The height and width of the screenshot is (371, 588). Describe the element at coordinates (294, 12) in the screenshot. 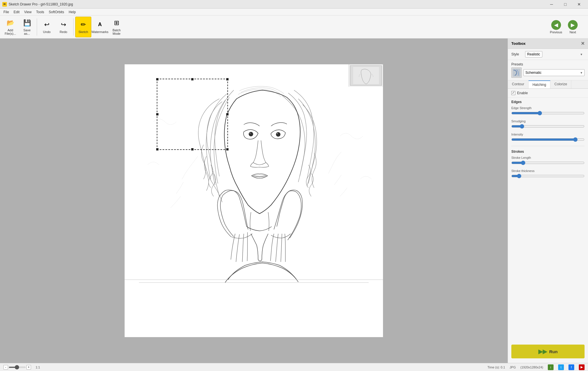

I see `menu-bar: File Edit View Tools SoftOrbits Help` at that location.